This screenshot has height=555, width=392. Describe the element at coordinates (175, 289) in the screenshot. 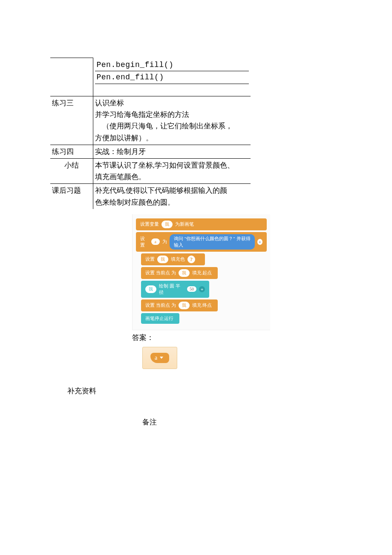

I see `block-draw-circle: 我 绘制 圆 半径 50 +` at that location.